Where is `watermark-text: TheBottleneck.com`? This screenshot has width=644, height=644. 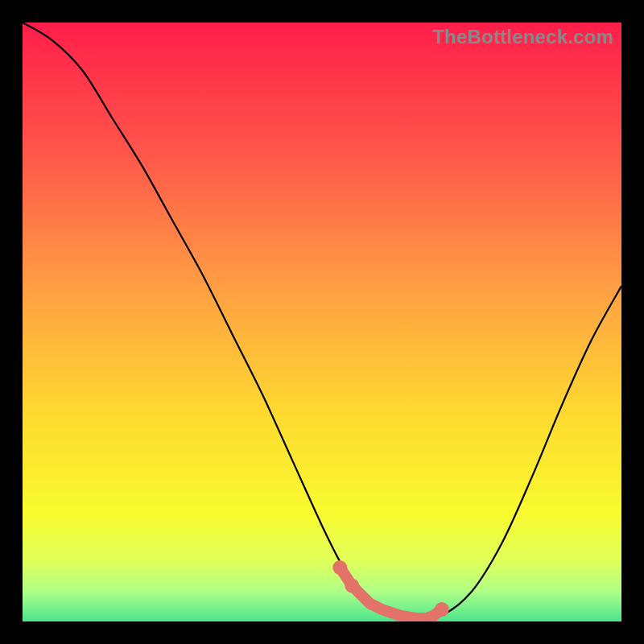
watermark-text: TheBottleneck.com is located at coordinates (523, 37).